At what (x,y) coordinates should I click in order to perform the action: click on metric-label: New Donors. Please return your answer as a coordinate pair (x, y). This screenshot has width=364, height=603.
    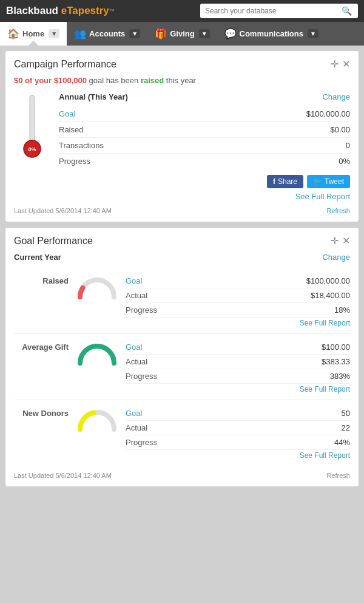
    Looking at the image, I should click on (41, 412).